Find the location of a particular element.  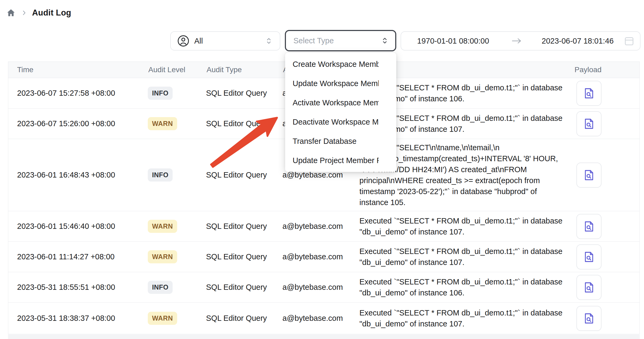

dropdown-menu-item: Update Project Member Role is located at coordinates (341, 160).